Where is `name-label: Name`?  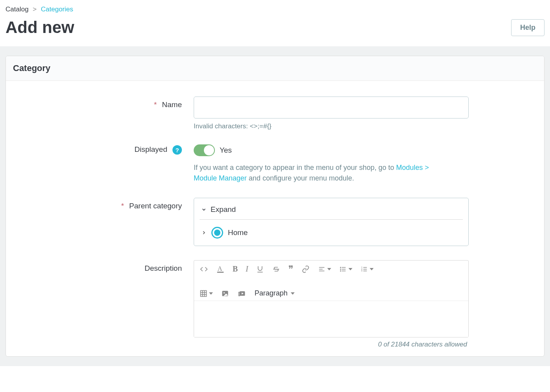 name-label: Name is located at coordinates (172, 104).